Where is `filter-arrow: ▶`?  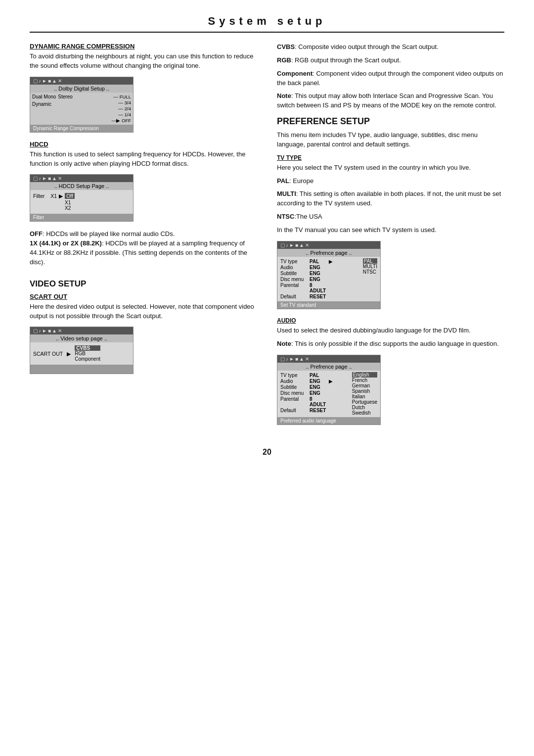 filter-arrow: ▶ is located at coordinates (61, 196).